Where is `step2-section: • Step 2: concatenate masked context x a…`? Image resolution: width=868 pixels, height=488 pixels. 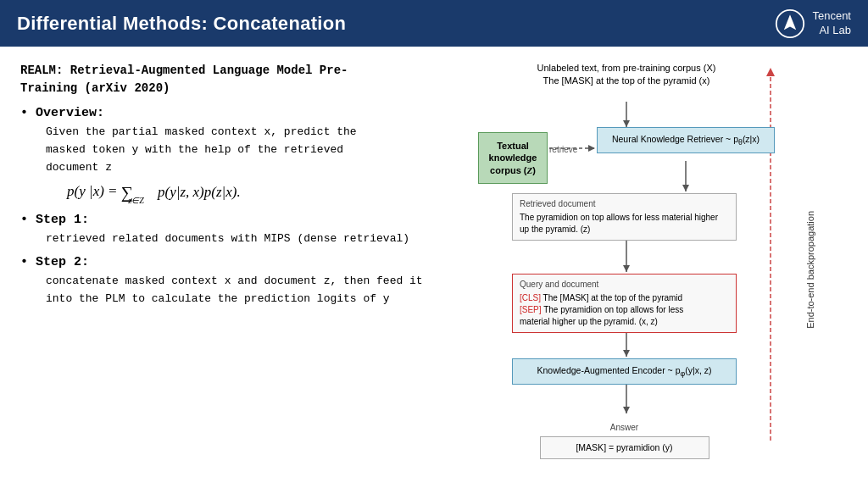 step2-section: • Step 2: concatenate masked context x a… is located at coordinates (241, 281).